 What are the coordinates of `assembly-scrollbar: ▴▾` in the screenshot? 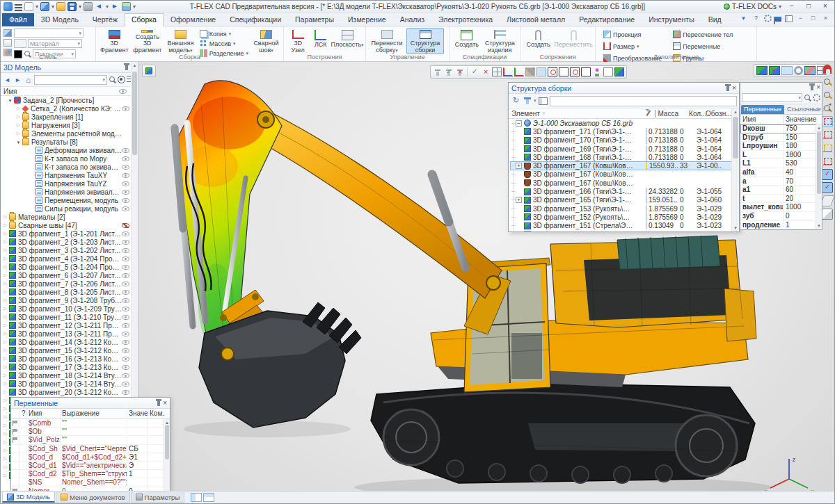 It's located at (735, 170).